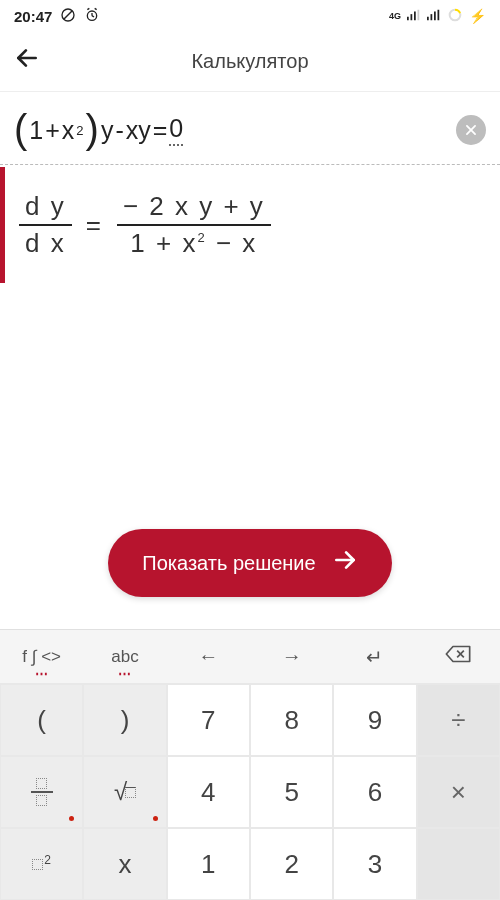 This screenshot has width=500, height=900. Describe the element at coordinates (395, 16) in the screenshot. I see `network-type: 4G` at that location.